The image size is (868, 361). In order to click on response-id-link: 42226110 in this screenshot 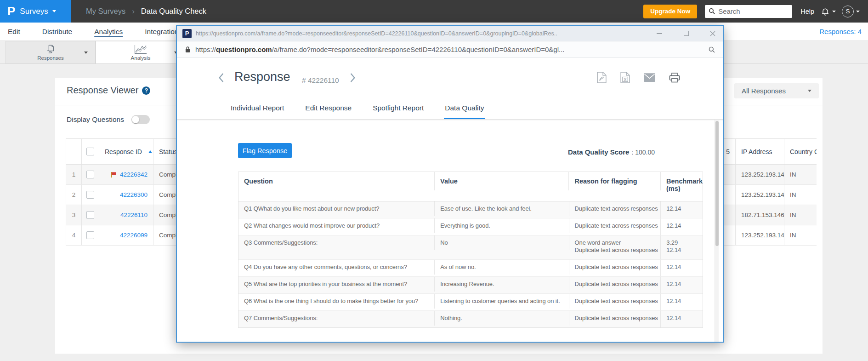, I will do `click(134, 215)`.